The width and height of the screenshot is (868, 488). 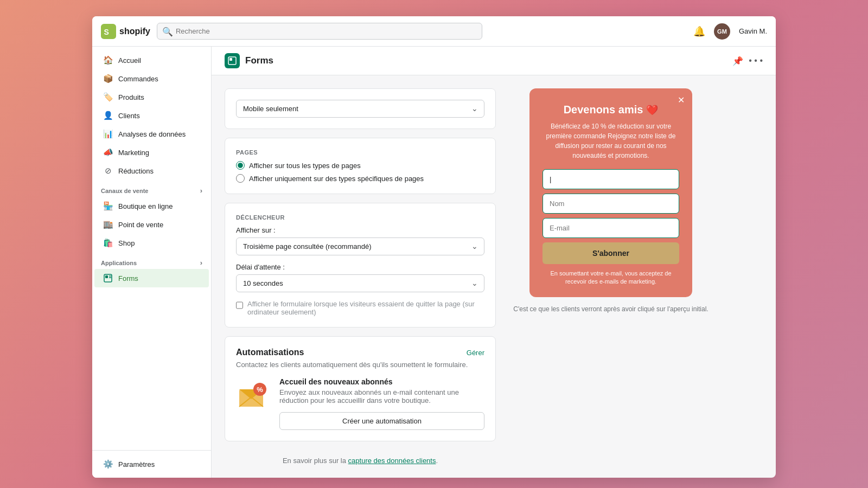 What do you see at coordinates (611, 110) in the screenshot?
I see `preview-title: Devenons amis ❤️` at bounding box center [611, 110].